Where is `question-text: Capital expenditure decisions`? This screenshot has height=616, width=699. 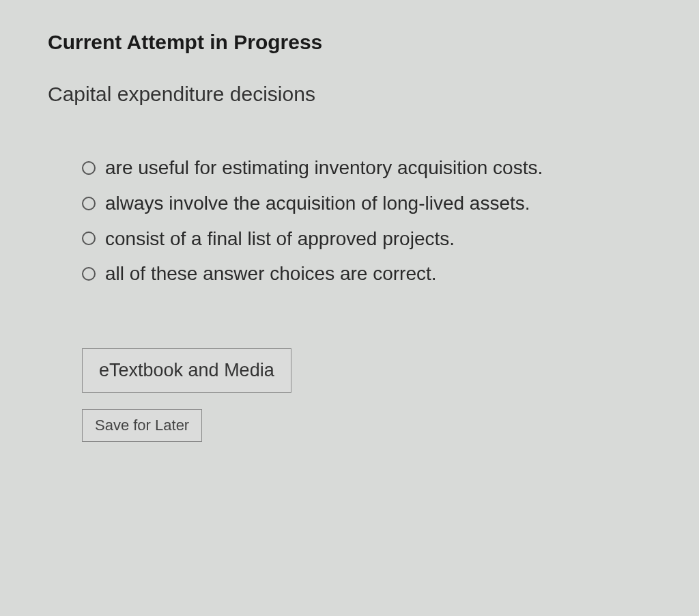
question-text: Capital expenditure decisions is located at coordinates (350, 94).